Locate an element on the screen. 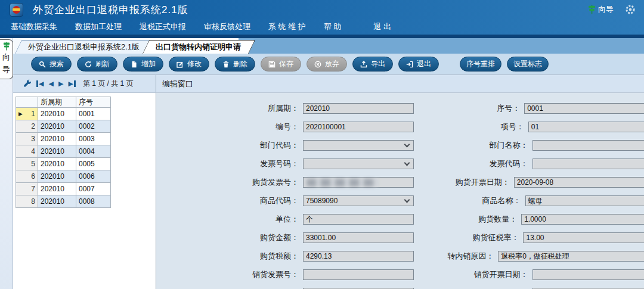 This screenshot has width=644, height=289. cell-seq: 0008 is located at coordinates (94, 201).